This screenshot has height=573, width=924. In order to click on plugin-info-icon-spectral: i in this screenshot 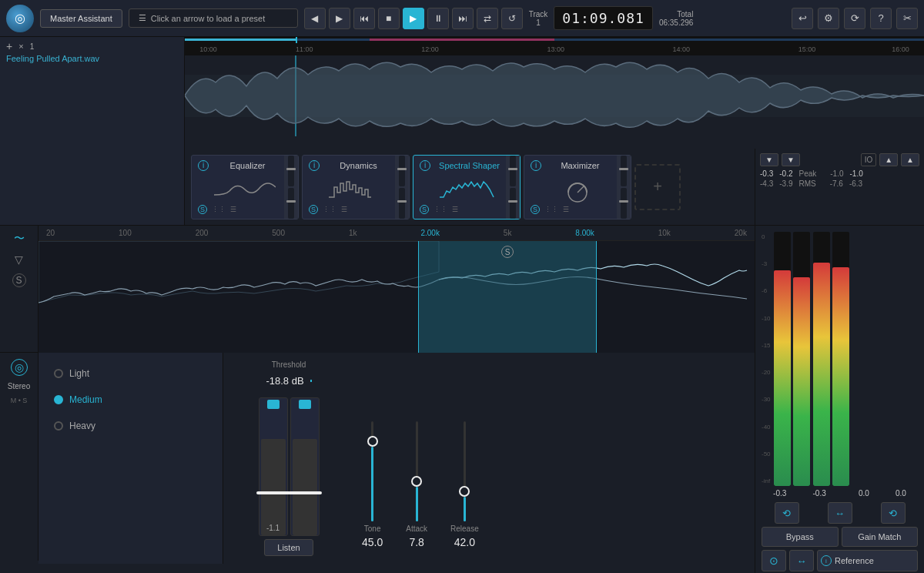, I will do `click(425, 166)`.